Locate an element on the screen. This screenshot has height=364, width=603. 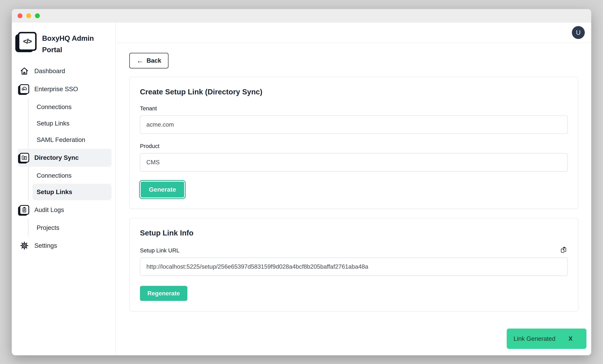
regenerate-button: Regenerate is located at coordinates (164, 293).